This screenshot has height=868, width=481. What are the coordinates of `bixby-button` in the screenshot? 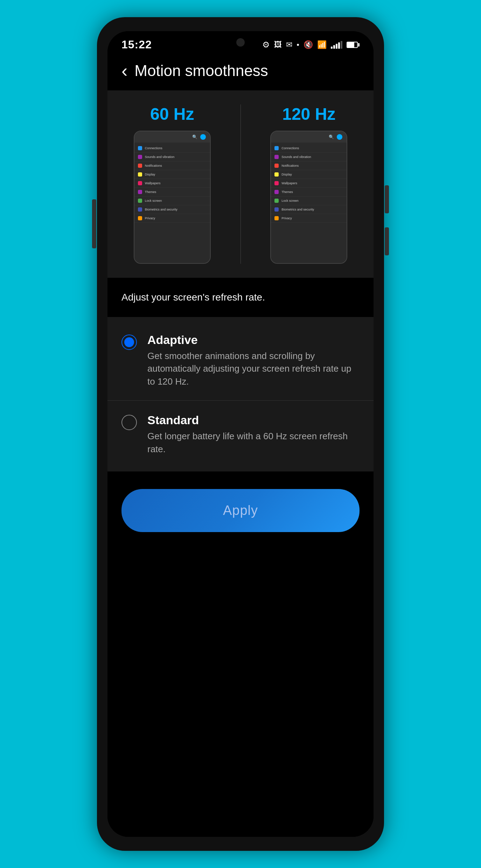 It's located at (387, 241).